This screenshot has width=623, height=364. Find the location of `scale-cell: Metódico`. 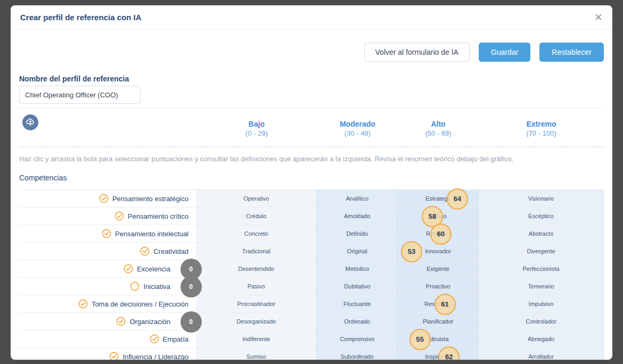

scale-cell: Metódico is located at coordinates (357, 269).